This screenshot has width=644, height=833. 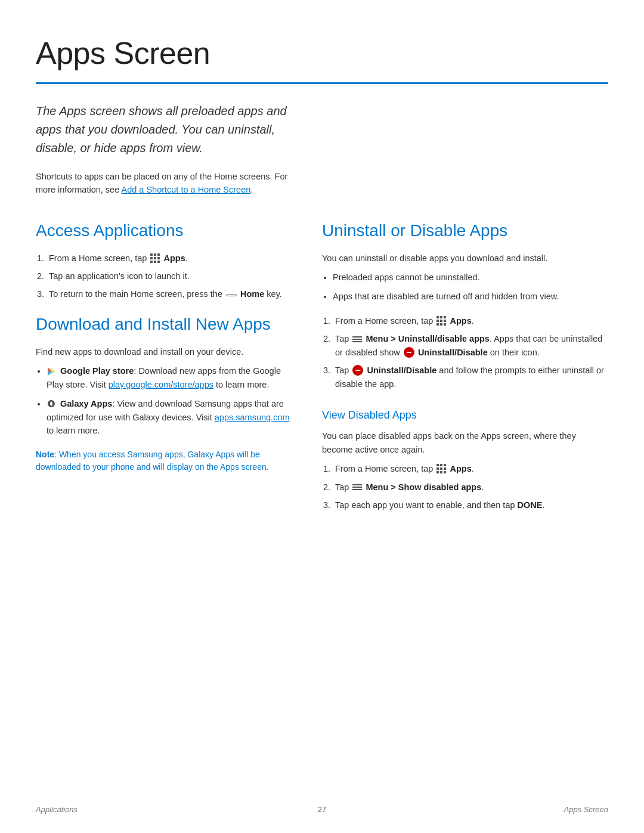 I want to click on uninstall-intro: You can uninstall or disable apps you do…, so click(x=465, y=258).